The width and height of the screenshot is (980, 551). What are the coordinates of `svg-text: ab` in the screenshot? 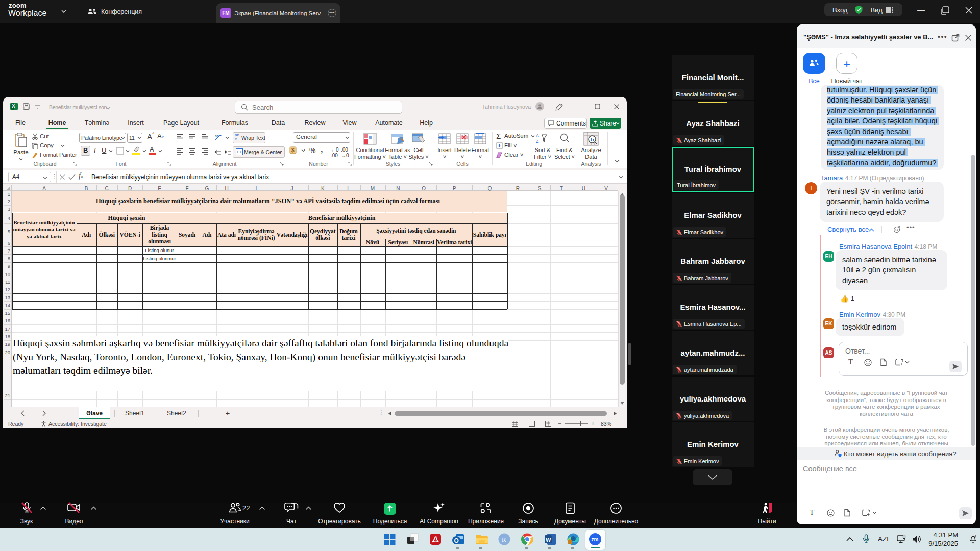 It's located at (217, 136).